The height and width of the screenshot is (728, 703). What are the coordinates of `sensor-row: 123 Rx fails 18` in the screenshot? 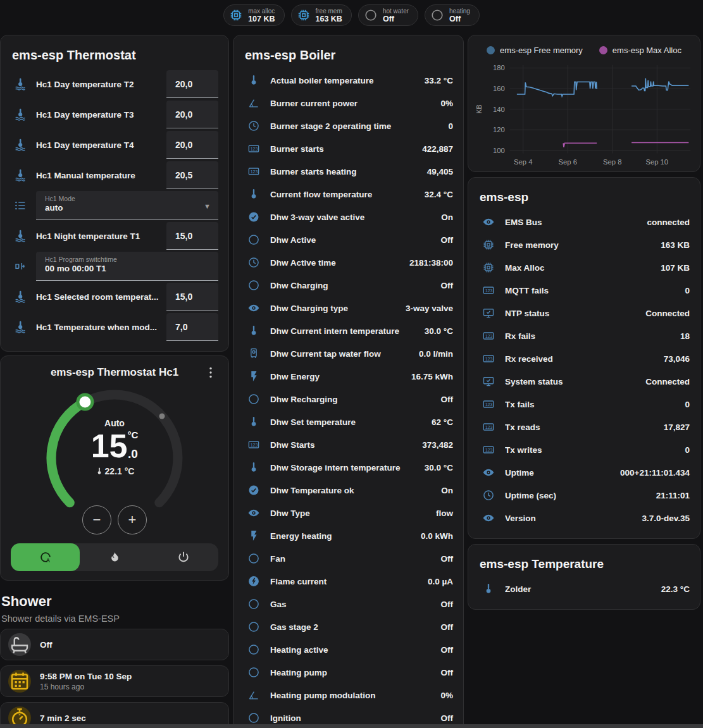 It's located at (584, 336).